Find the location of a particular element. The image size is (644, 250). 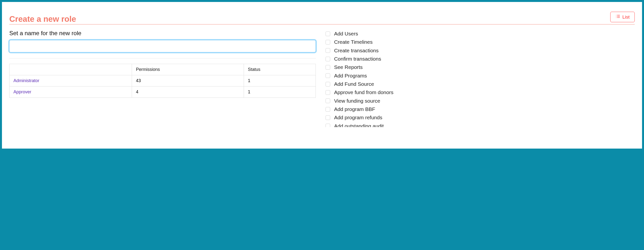

list-button: List is located at coordinates (622, 17).